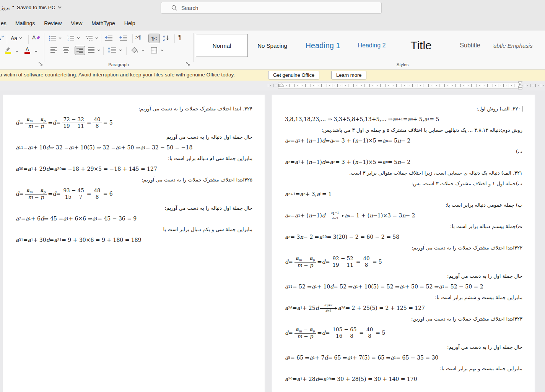 This screenshot has height=392, width=545. Describe the element at coordinates (404, 308) in the screenshot. I see `doc-line: a26 = a1 + 25d a1=2d=5 a26 = 2 + 25(5) =…` at that location.